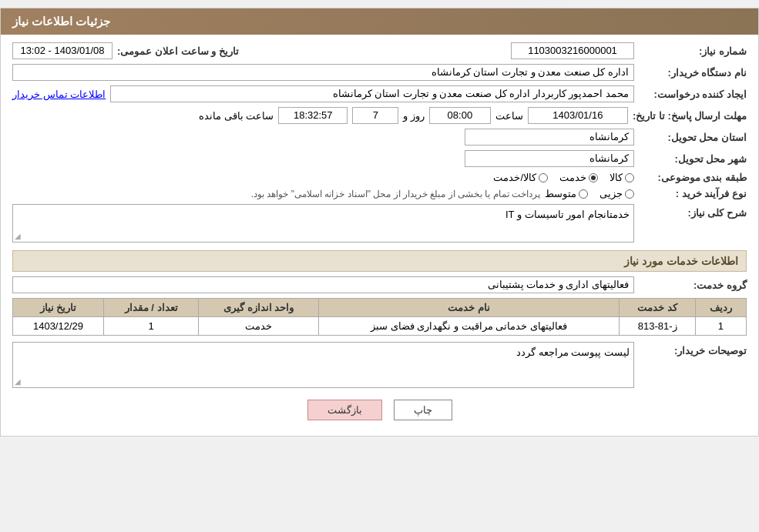 The height and width of the screenshot is (532, 759). Describe the element at coordinates (509, 115) in the screenshot. I see `mohlat-saat-label: ساعت` at that location.